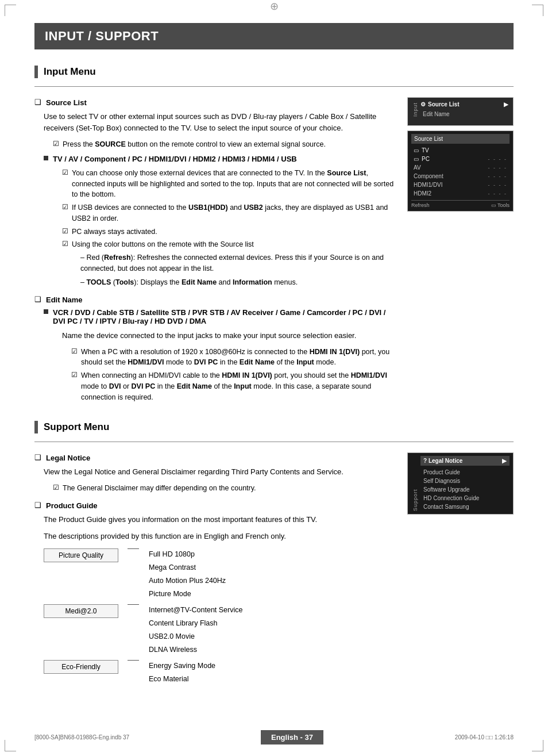 This screenshot has width=548, height=756. I want to click on corner-mark-tr, so click(538, 10).